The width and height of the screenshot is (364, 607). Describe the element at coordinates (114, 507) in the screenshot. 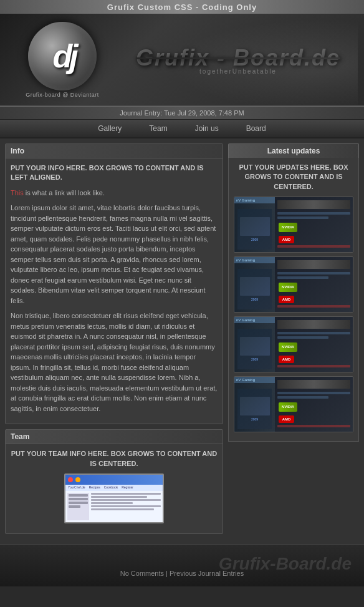

I see `team-ss-content` at that location.